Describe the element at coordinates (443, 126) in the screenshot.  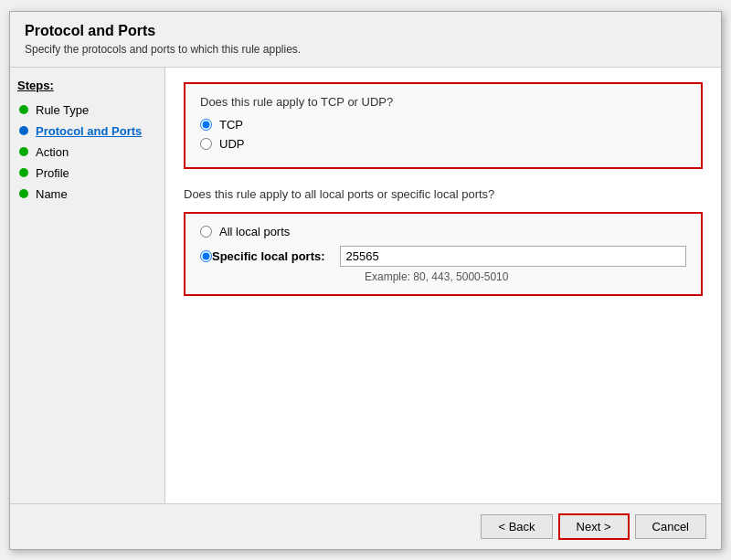
I see `tcp-udp-section: Does this rule apply to TCP or UDP? TCP …` at that location.